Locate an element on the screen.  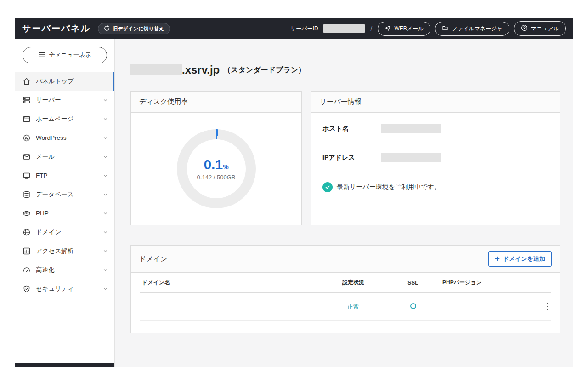
add-domain-button: ドメインを追加 is located at coordinates (520, 259).